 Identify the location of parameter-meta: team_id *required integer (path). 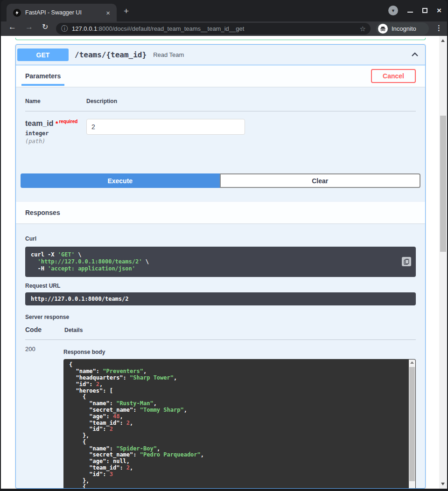
(56, 131).